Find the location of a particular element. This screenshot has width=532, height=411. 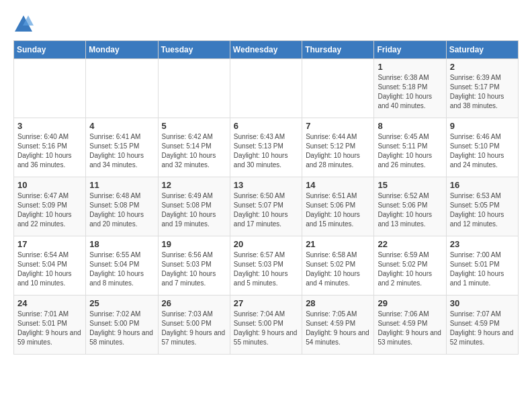

day-detail: Sunrise: 7:06 AM Sunset: 4:59 PM Dayligh… is located at coordinates (410, 328).